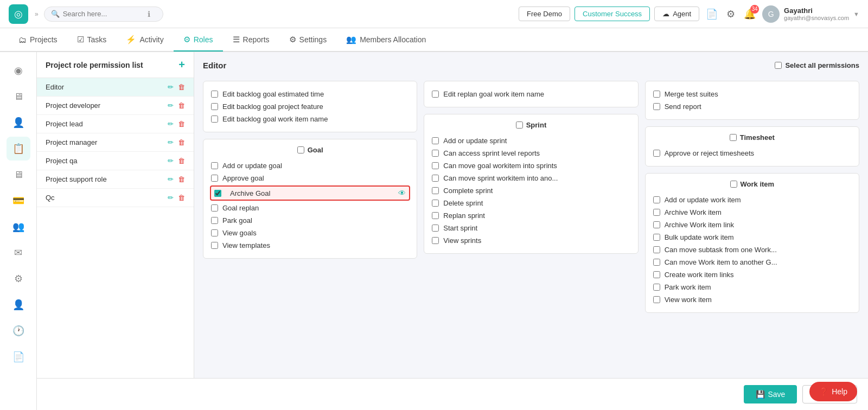 This screenshot has width=868, height=410. What do you see at coordinates (181, 161) in the screenshot?
I see `delete-icon-qa: 🗑` at bounding box center [181, 161].